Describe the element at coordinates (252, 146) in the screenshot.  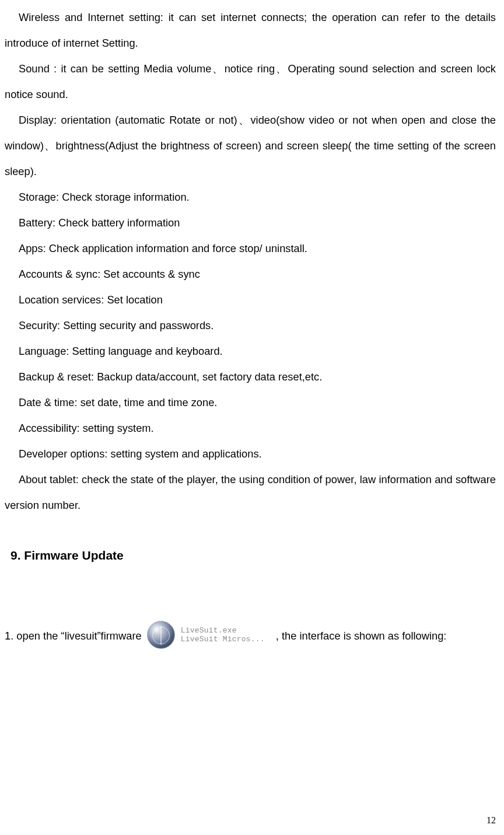
I see `para-display: Display: orientation (automatic Rotate o…` at that location.